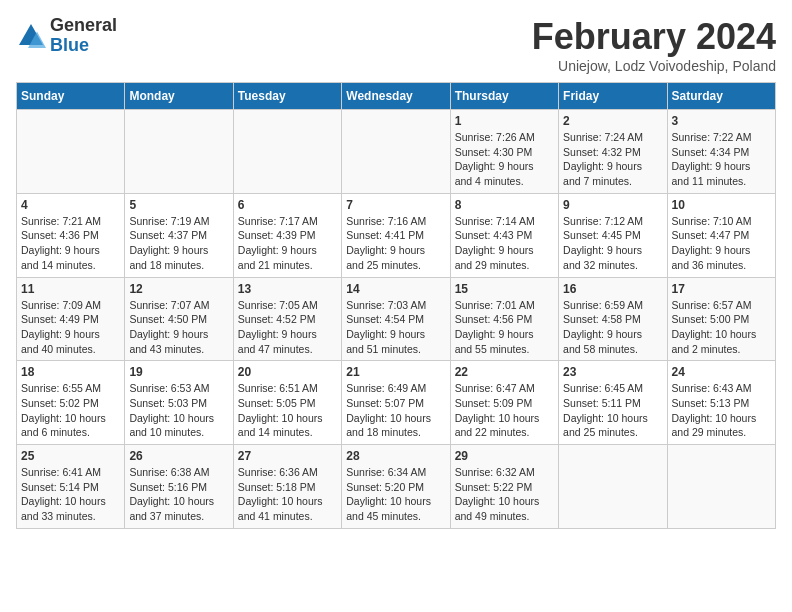  I want to click on week-row-1: 1Sunrise: 7:26 AM Sunset: 4:30 PM Daylig…, so click(396, 152).